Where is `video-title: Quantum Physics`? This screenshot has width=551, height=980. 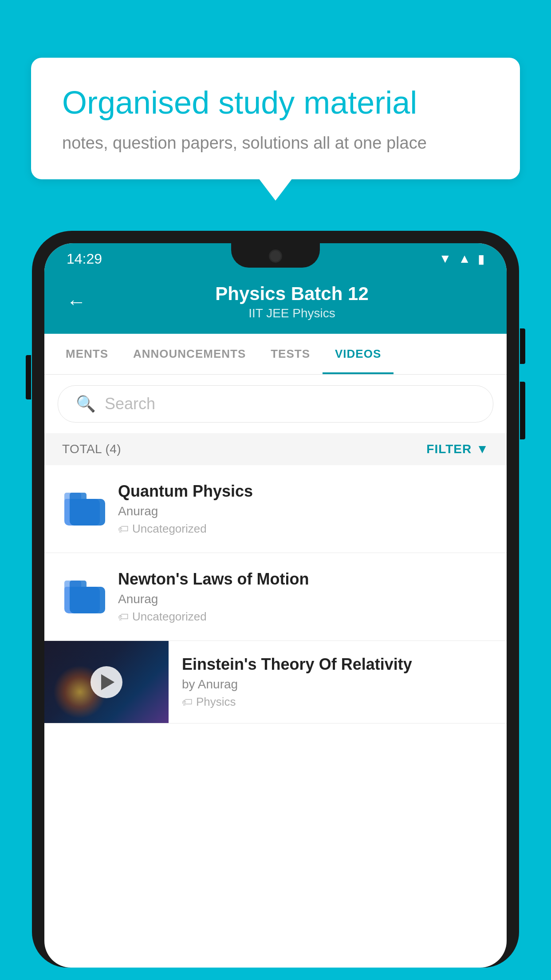
video-title: Quantum Physics is located at coordinates (303, 491).